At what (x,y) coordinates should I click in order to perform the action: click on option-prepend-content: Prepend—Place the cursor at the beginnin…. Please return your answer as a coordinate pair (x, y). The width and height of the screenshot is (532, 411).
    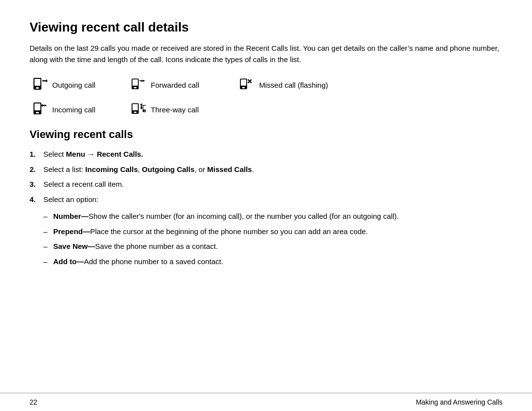
    Looking at the image, I should click on (278, 232).